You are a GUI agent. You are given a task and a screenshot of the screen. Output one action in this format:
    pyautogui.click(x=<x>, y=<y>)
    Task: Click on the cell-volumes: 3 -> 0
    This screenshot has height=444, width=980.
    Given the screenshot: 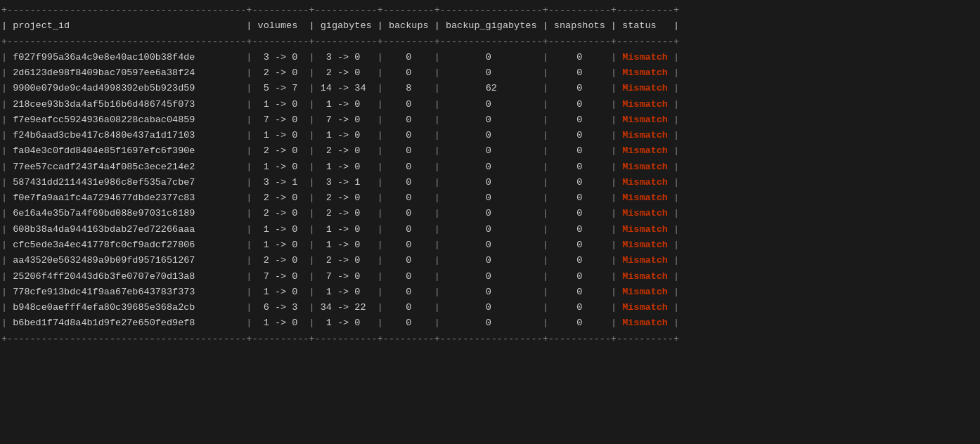 What is the action you would take?
    pyautogui.click(x=281, y=58)
    